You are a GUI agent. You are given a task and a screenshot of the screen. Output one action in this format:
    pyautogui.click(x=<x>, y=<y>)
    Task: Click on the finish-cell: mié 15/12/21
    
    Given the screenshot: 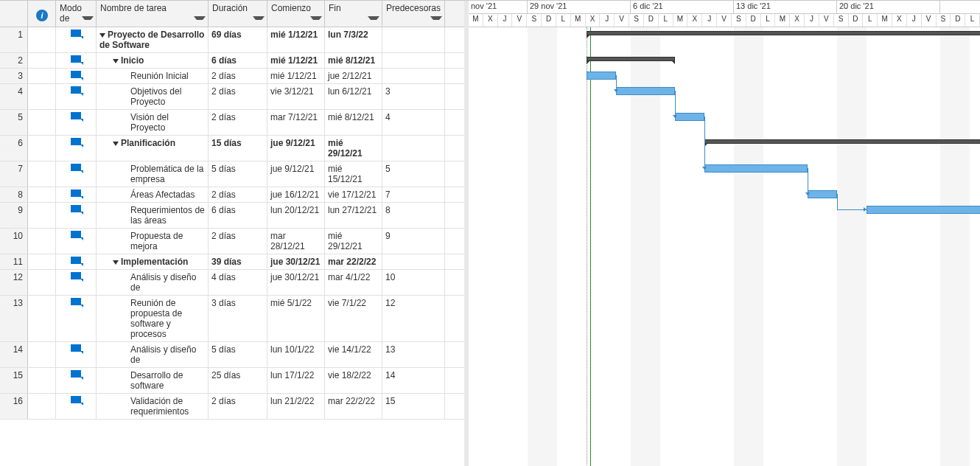 What is the action you would take?
    pyautogui.click(x=354, y=174)
    